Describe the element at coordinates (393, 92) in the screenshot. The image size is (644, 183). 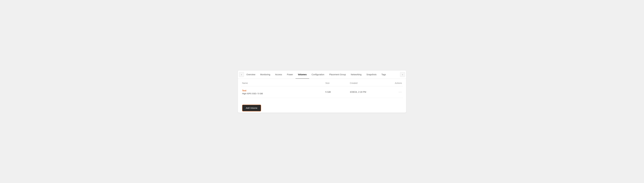
I see `volume-actions-menu: ···` at that location.